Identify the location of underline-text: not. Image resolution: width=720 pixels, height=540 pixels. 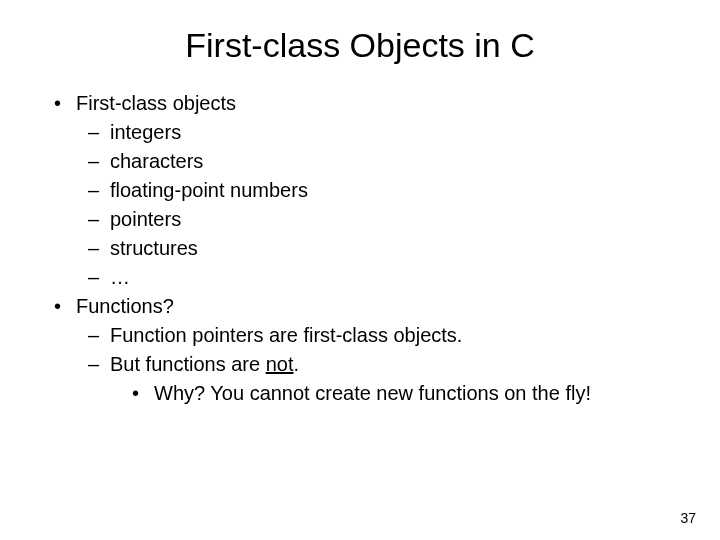
(280, 364).